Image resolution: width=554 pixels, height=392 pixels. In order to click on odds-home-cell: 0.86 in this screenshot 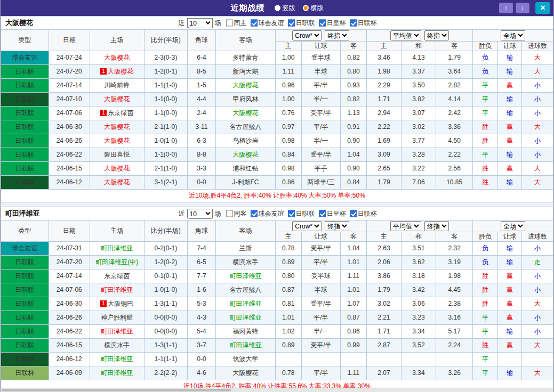, I will do `click(288, 183)`.